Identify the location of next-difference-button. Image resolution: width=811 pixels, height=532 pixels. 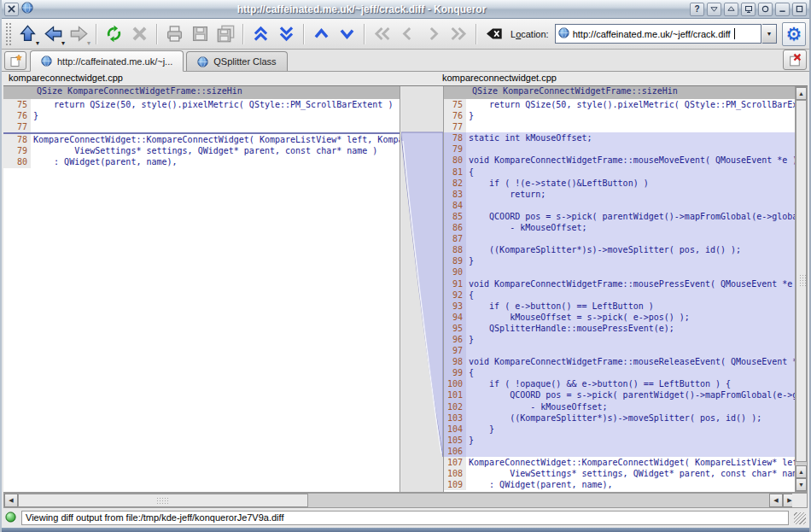
(347, 34).